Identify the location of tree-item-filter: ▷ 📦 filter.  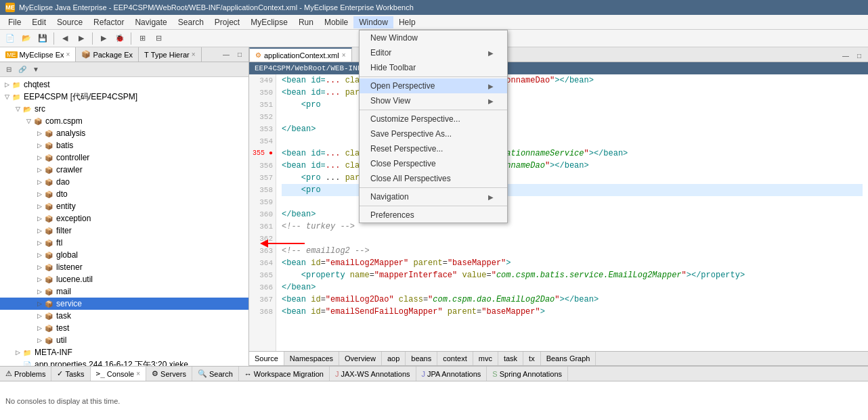
(125, 231).